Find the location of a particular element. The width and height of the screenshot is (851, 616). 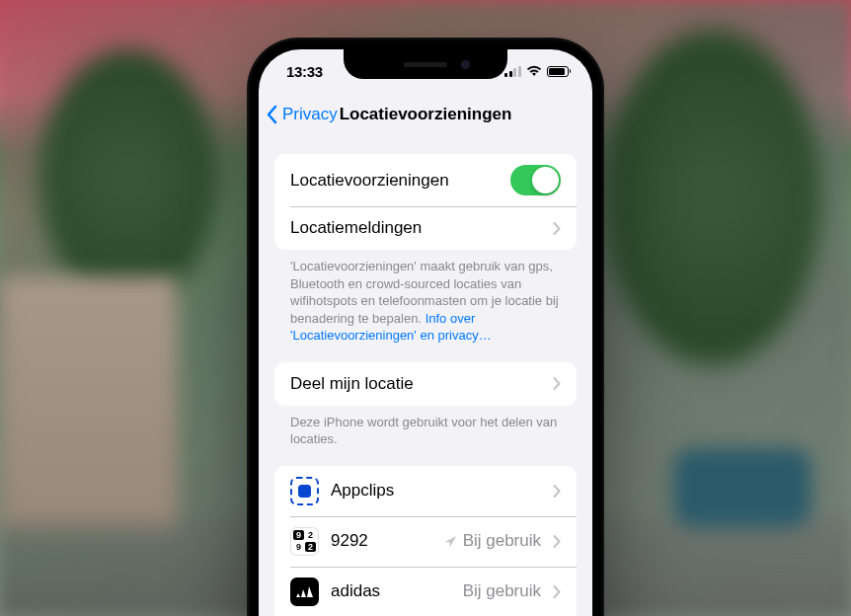

share-my-location-row: Deel mijn locatie is located at coordinates (426, 384).